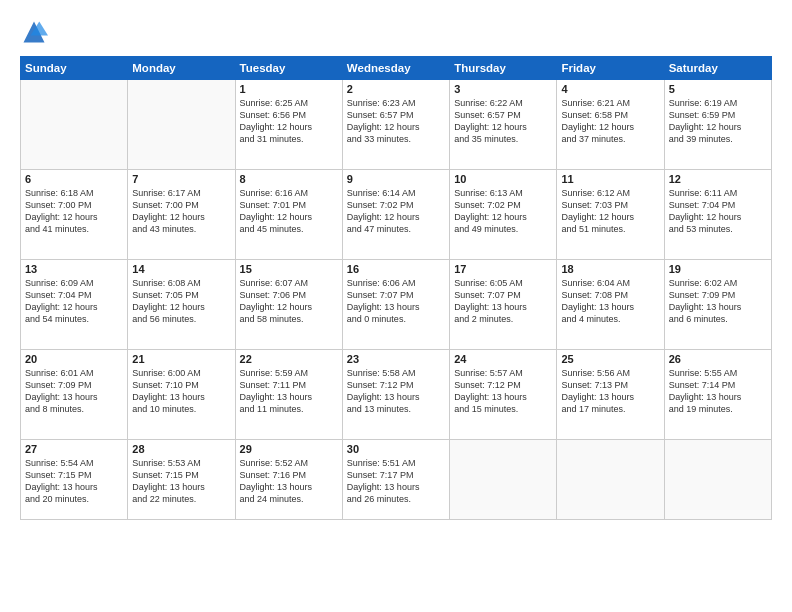 Image resolution: width=792 pixels, height=612 pixels. What do you see at coordinates (396, 125) in the screenshot?
I see `calendar-cell: 2Sunrise: 6:23 AM Sunset: 6:57 PM Daylig…` at bounding box center [396, 125].